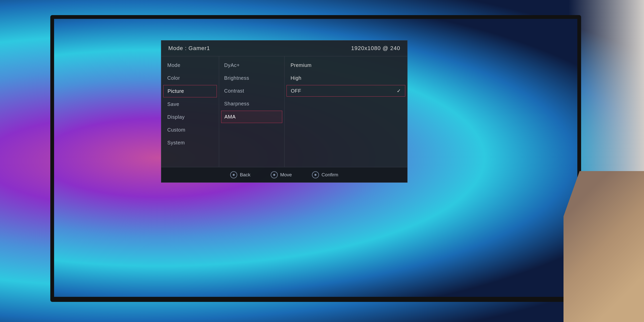 The height and width of the screenshot is (322, 644). I want to click on middle-item-dyac: DyAc+, so click(252, 65).